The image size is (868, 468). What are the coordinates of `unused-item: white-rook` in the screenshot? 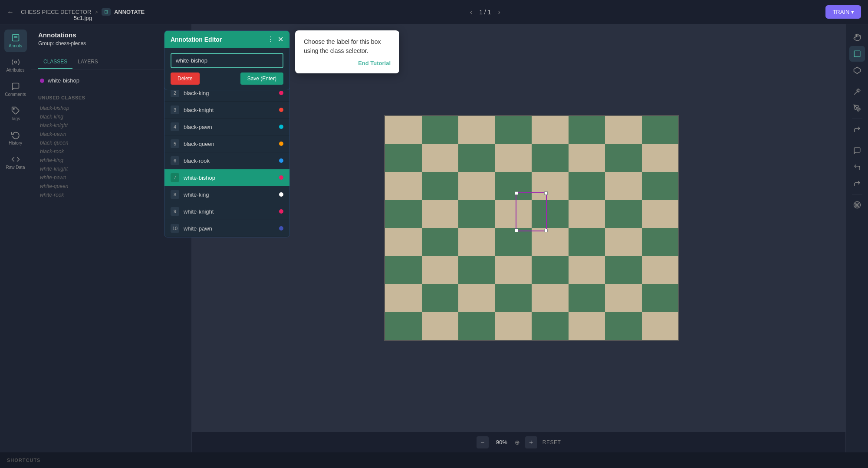 It's located at (111, 195).